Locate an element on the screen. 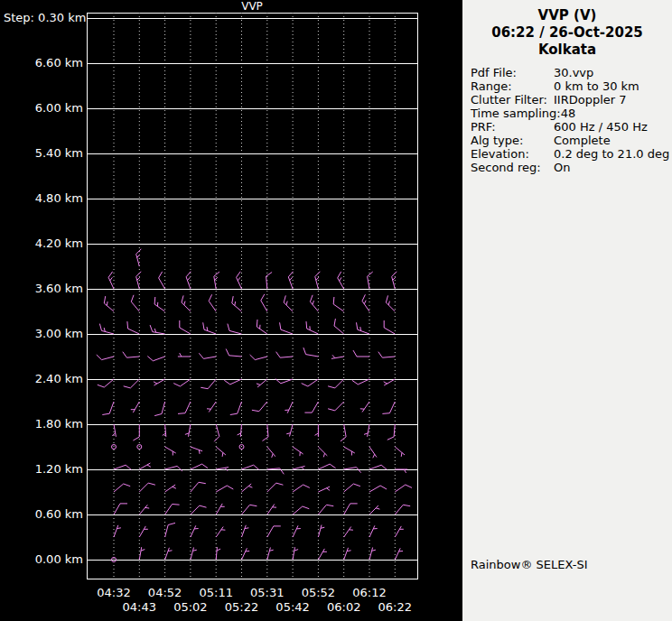  field-label: Clutter Filter: is located at coordinates (512, 99).